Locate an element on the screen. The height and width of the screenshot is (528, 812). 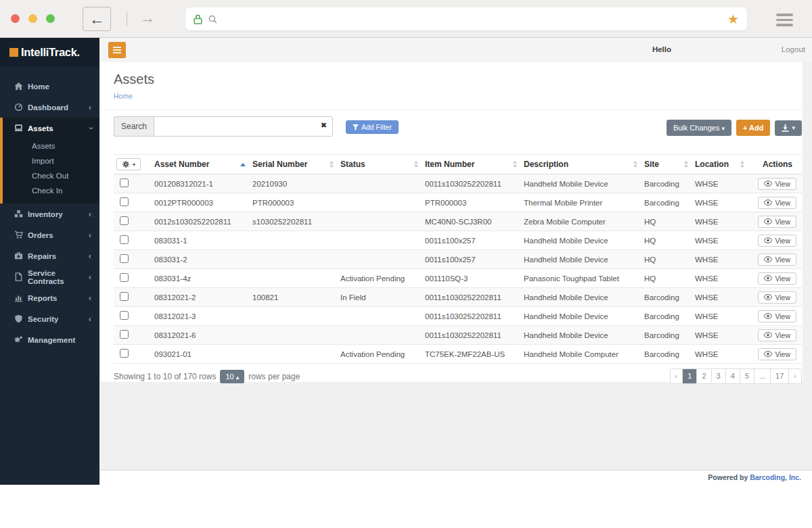
cell-item-number: TC75EK-2MF22AB-US is located at coordinates (474, 354).